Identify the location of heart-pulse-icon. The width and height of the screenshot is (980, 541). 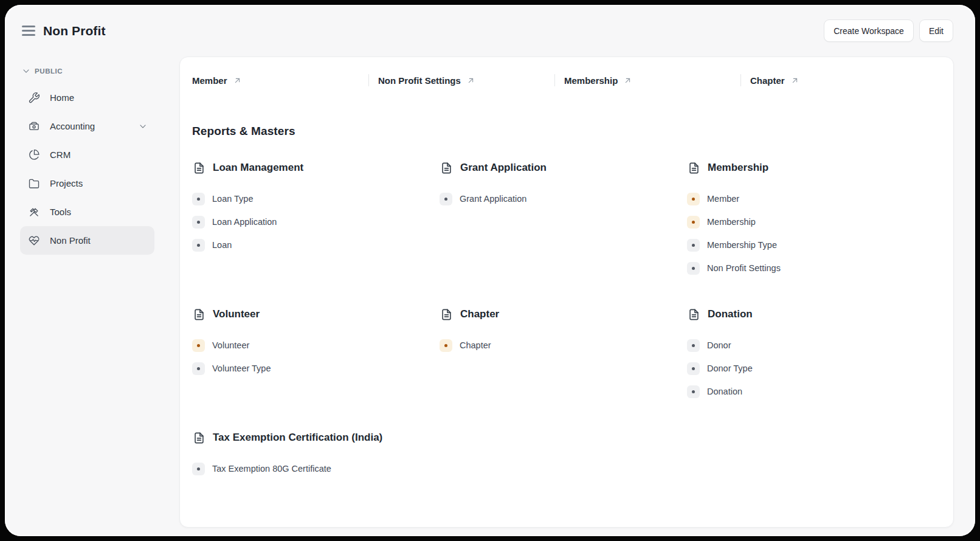
(34, 241).